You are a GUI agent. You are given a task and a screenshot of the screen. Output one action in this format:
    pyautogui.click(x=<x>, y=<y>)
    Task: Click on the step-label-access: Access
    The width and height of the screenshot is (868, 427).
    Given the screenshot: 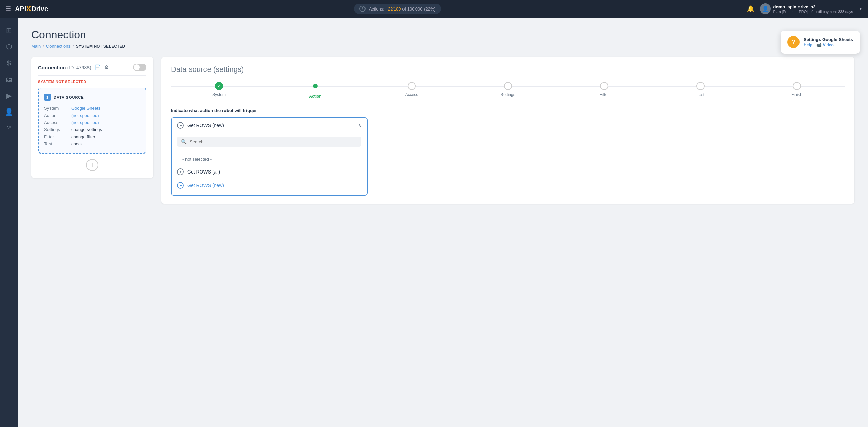 What is the action you would take?
    pyautogui.click(x=412, y=95)
    